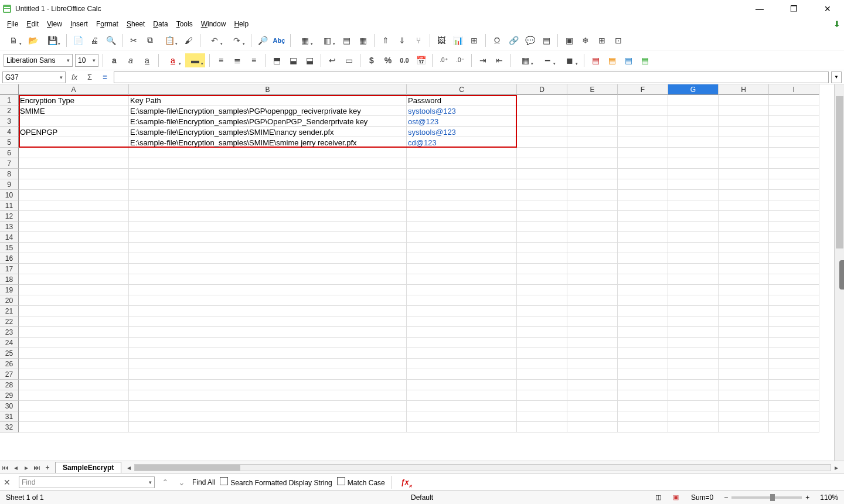  Describe the element at coordinates (349, 60) in the screenshot. I see `merge-cells-button: ▭` at that location.